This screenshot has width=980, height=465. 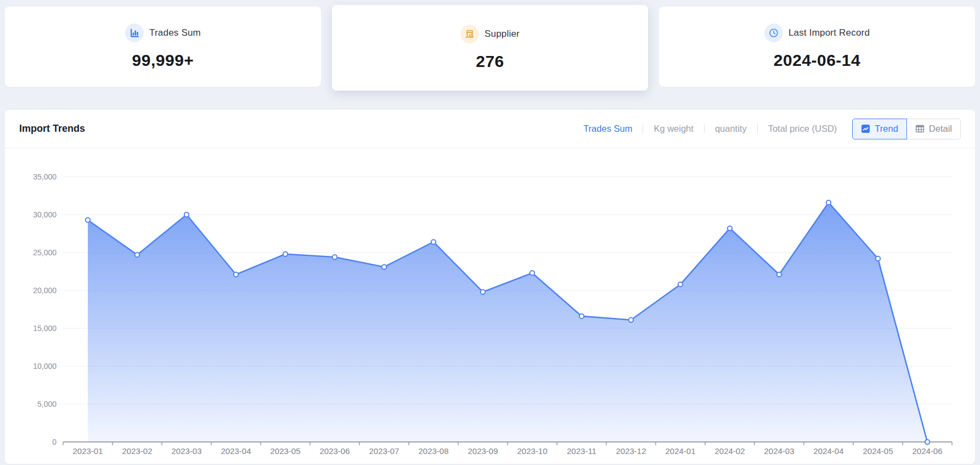 I want to click on shop-icon, so click(x=470, y=34).